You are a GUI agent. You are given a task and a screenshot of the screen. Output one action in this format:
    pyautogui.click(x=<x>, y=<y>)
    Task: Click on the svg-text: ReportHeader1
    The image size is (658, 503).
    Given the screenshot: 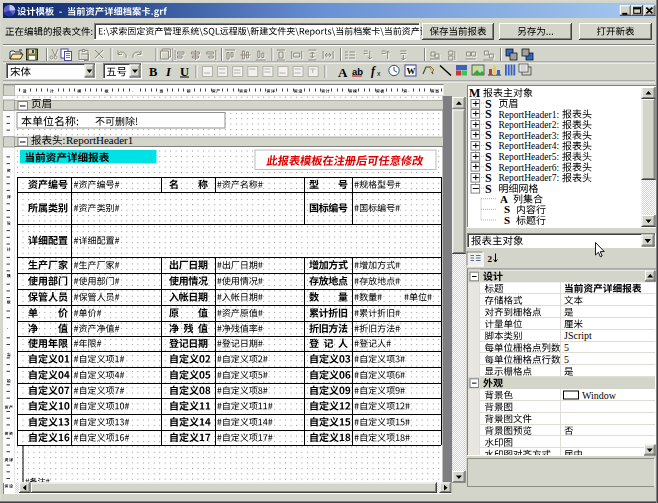 What is the action you would take?
    pyautogui.click(x=100, y=140)
    